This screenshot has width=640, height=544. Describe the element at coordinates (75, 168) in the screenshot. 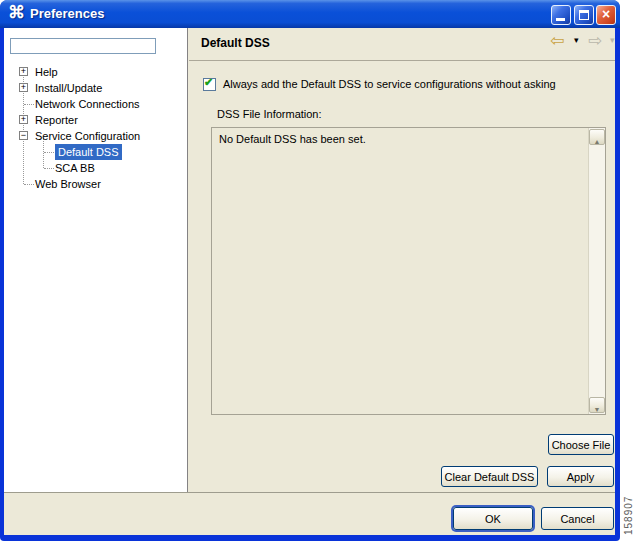

I see `tree-item-label: SCA BB` at that location.